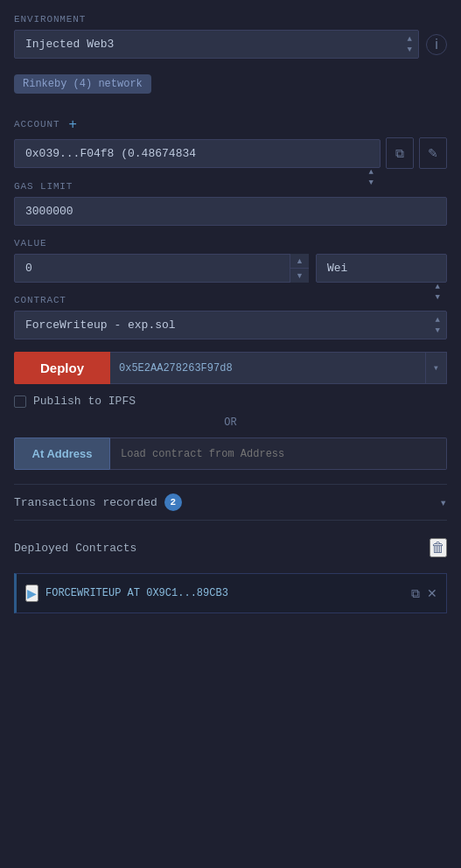 The width and height of the screenshot is (461, 868). What do you see at coordinates (438, 548) in the screenshot?
I see `delete-deployed-button: 🗑` at bounding box center [438, 548].